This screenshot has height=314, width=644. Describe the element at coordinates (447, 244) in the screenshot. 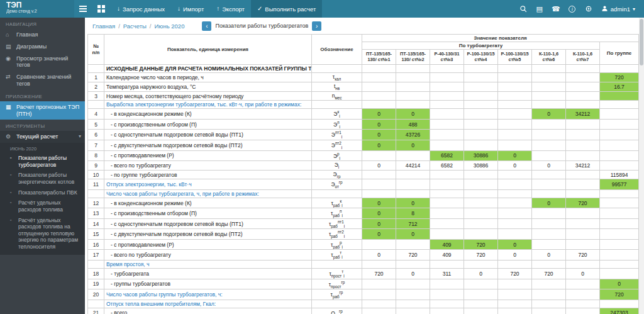

I see `value-cell: 409` at that location.